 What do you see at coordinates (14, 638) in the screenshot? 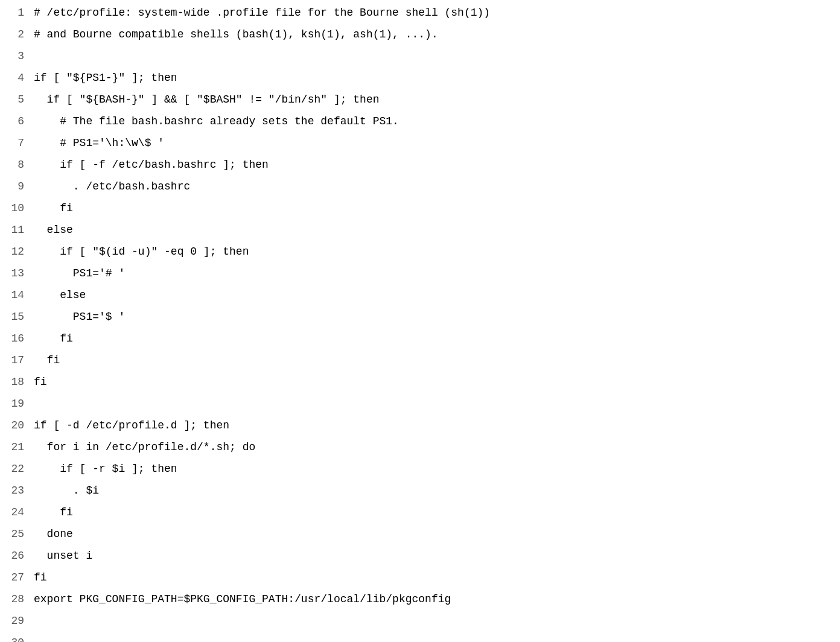
I see `line-number: 30` at bounding box center [14, 638].